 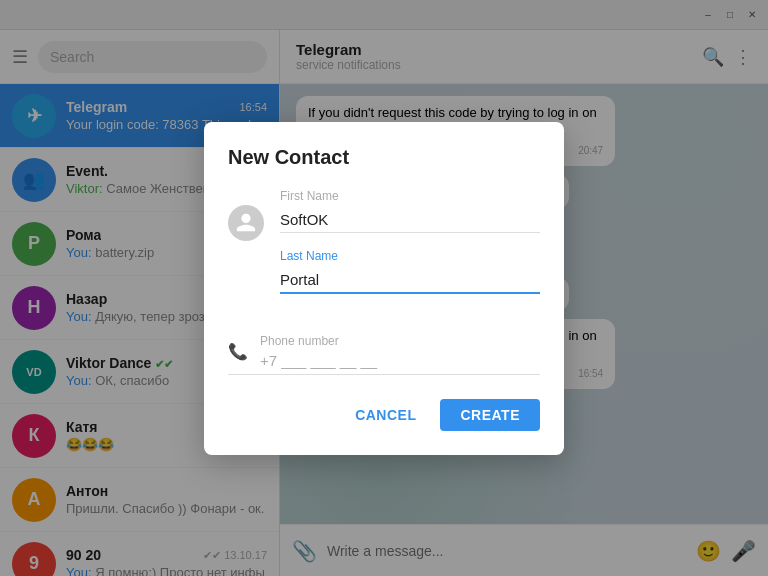 What do you see at coordinates (384, 250) in the screenshot?
I see `dialog-field-row: First Name Last Name` at bounding box center [384, 250].